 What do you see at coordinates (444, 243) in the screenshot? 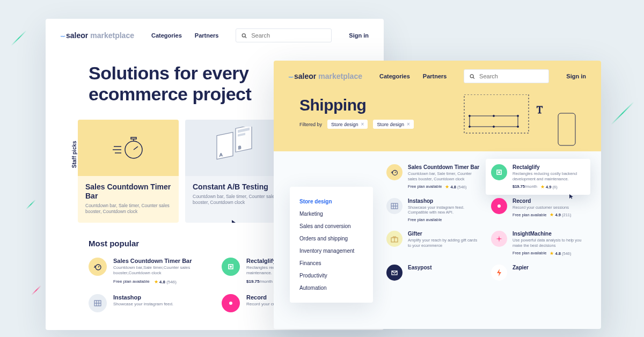
I see `item-desc: Amplify your reach by adding gift cards …` at bounding box center [444, 243].